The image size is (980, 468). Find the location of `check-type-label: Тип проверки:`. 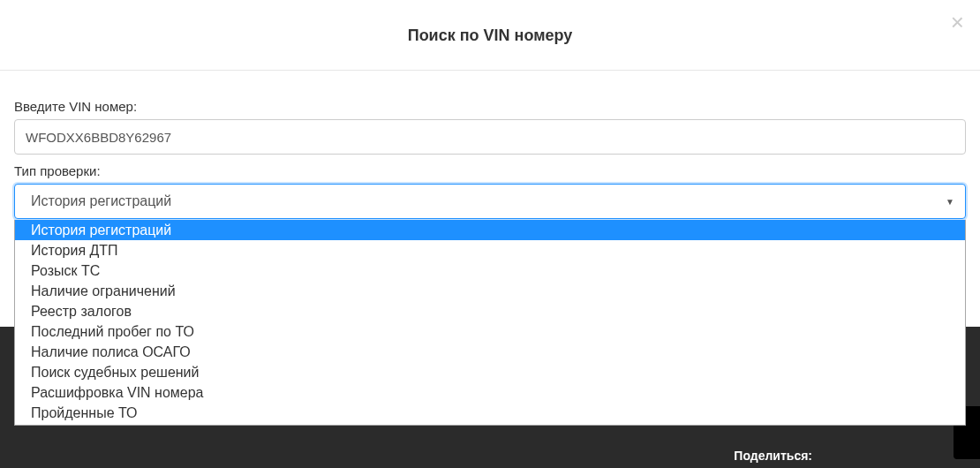

check-type-label: Тип проверки: is located at coordinates (490, 171).